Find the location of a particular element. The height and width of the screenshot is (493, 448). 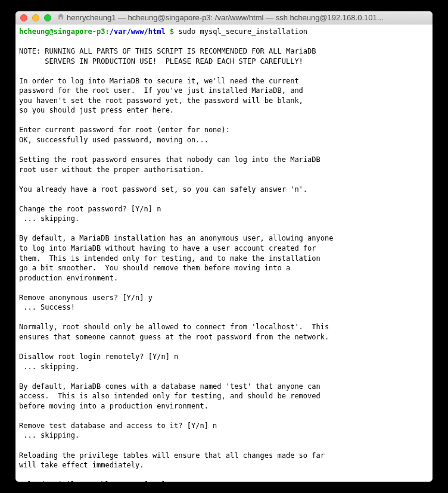

prompt-user-host: hcheung@singapore-p3 is located at coordinates (62, 32).